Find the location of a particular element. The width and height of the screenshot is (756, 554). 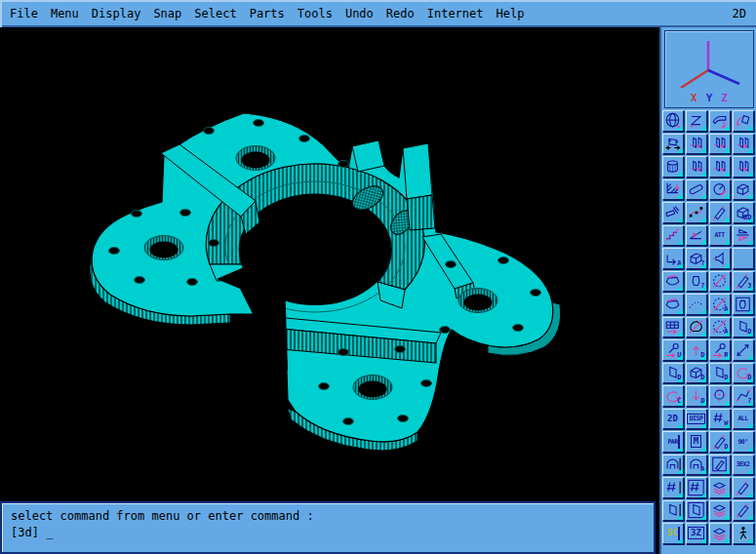

measure-angle-icon is located at coordinates (720, 189).